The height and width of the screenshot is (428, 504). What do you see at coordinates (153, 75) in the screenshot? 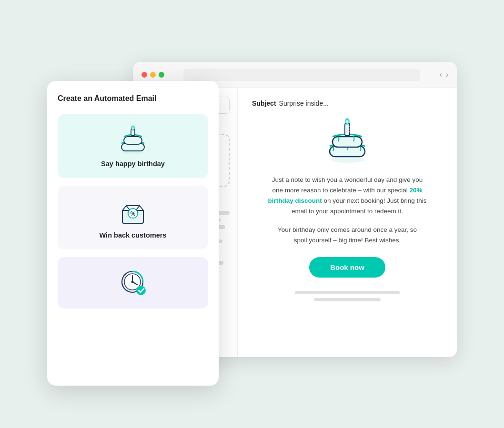
I see `traffic-lights` at bounding box center [153, 75].